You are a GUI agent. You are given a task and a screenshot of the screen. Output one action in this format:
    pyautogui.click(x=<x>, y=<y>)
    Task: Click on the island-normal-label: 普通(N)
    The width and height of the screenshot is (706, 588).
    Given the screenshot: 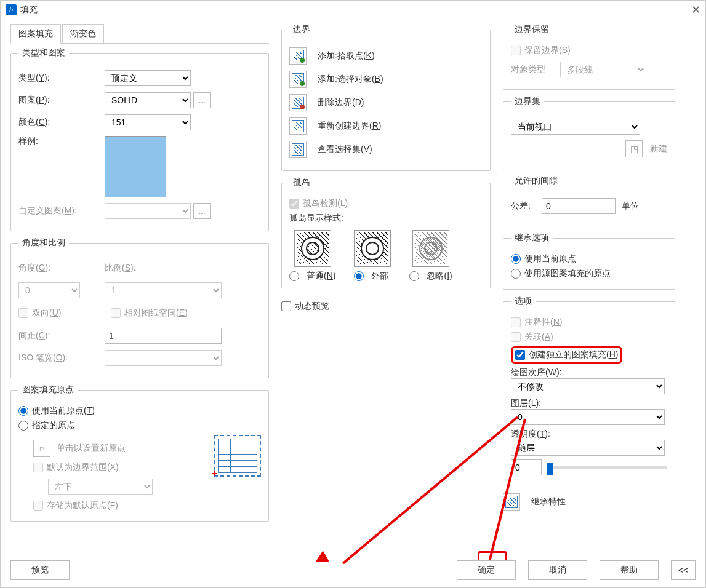 What is the action you would take?
    pyautogui.click(x=321, y=276)
    